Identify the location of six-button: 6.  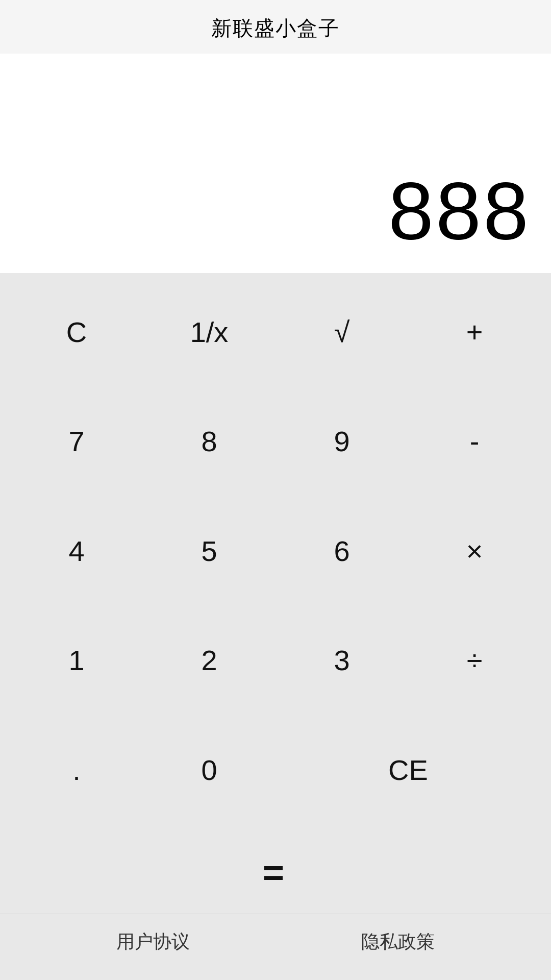
(342, 551).